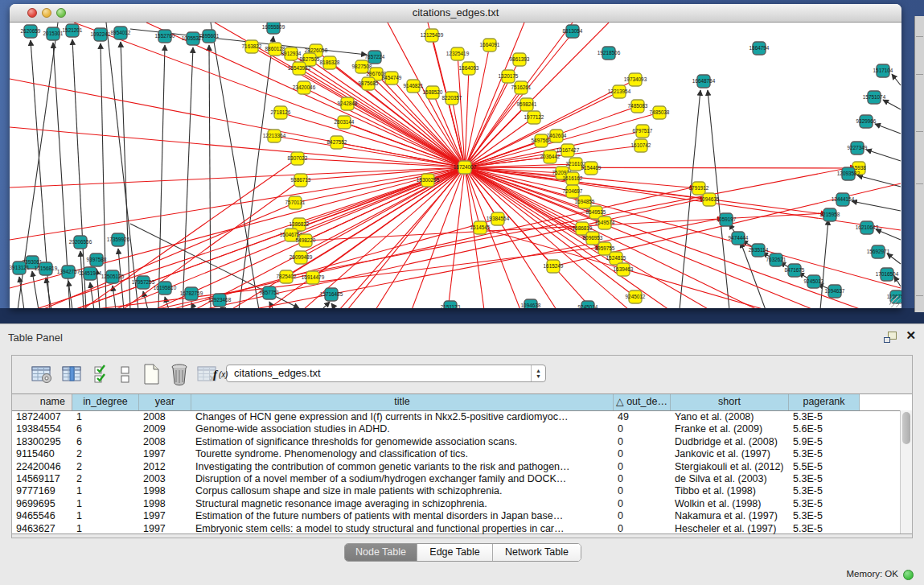 The width and height of the screenshot is (924, 585). I want to click on column-header-year: year, so click(166, 402).